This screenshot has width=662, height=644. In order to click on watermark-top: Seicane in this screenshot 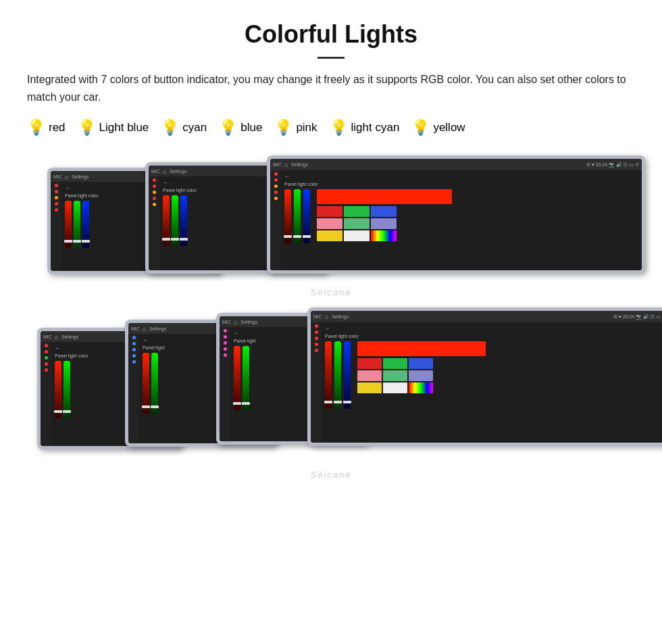, I will do `click(331, 292)`.